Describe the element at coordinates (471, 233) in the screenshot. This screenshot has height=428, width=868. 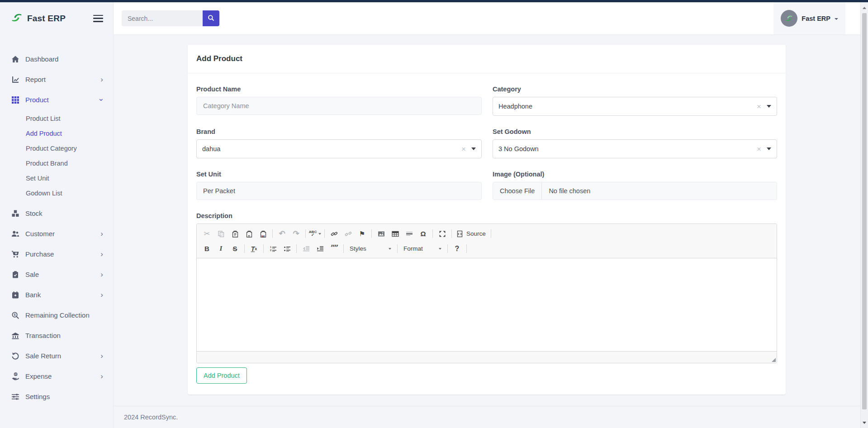
I see `source-button: Source` at that location.